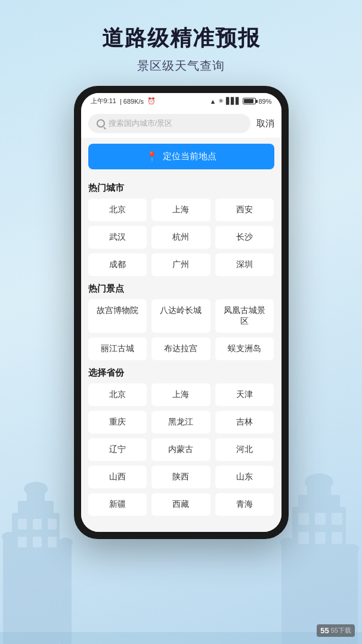 The width and height of the screenshot is (362, 644). What do you see at coordinates (118, 237) in the screenshot?
I see `city-item: 武汉` at bounding box center [118, 237].